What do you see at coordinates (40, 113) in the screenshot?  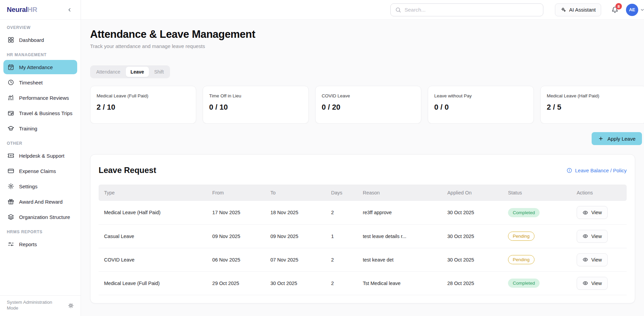 I see `sidebar-item-travel-business-trips: Travel & Business Trips` at bounding box center [40, 113].